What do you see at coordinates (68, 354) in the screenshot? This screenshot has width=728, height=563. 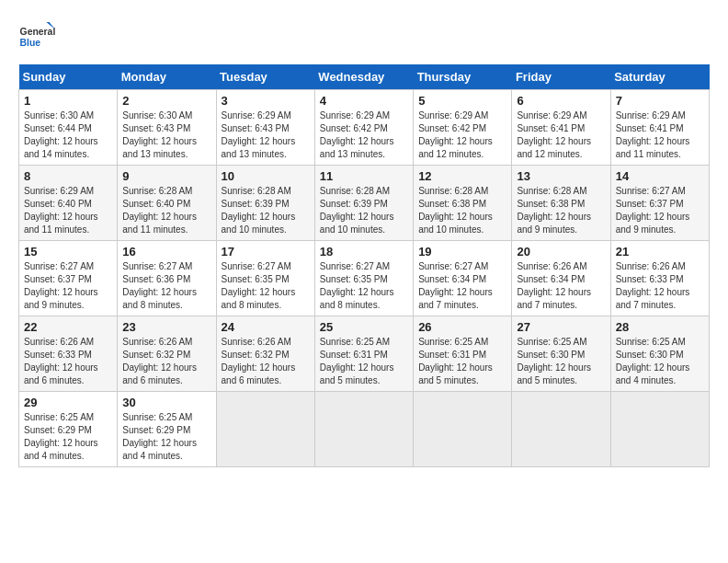 I see `calendar-cell: 22Sunrise: 6:26 AMSunset: 6:33 PMDayligh…` at bounding box center [68, 354].